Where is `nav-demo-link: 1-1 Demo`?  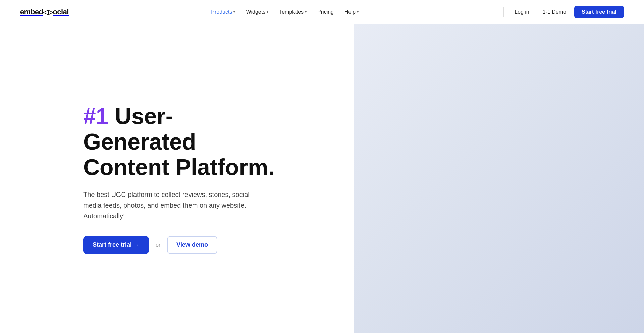
nav-demo-link: 1-1 Demo is located at coordinates (554, 12).